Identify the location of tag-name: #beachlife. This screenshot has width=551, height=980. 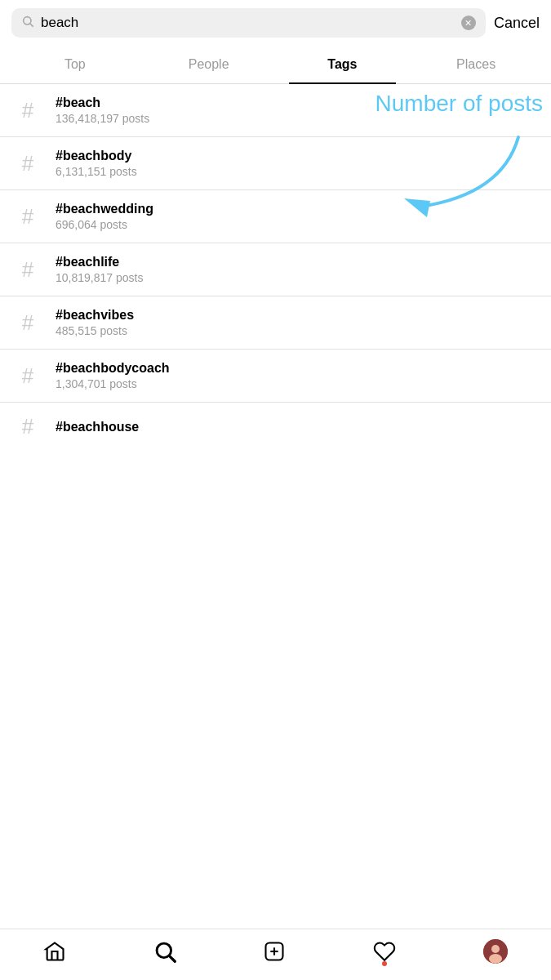
(100, 262).